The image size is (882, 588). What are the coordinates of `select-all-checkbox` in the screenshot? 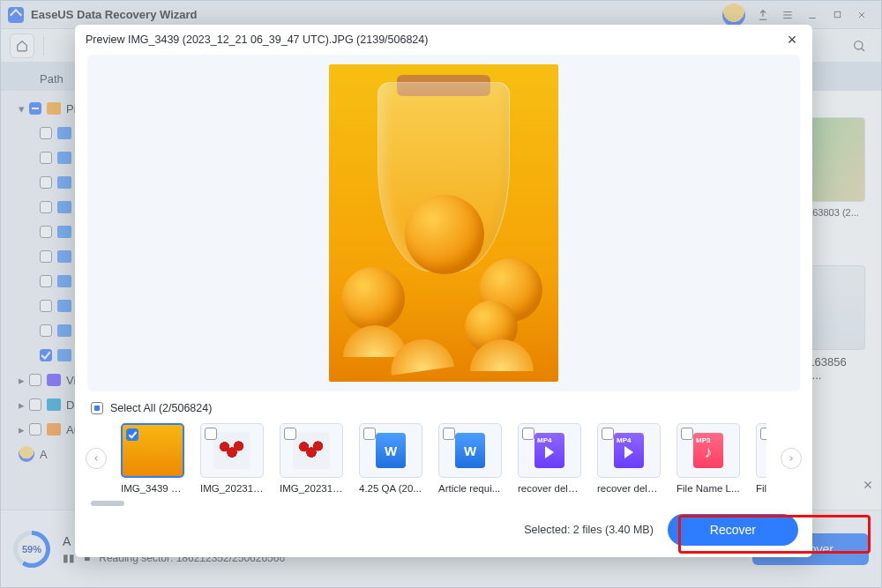 It's located at (97, 408).